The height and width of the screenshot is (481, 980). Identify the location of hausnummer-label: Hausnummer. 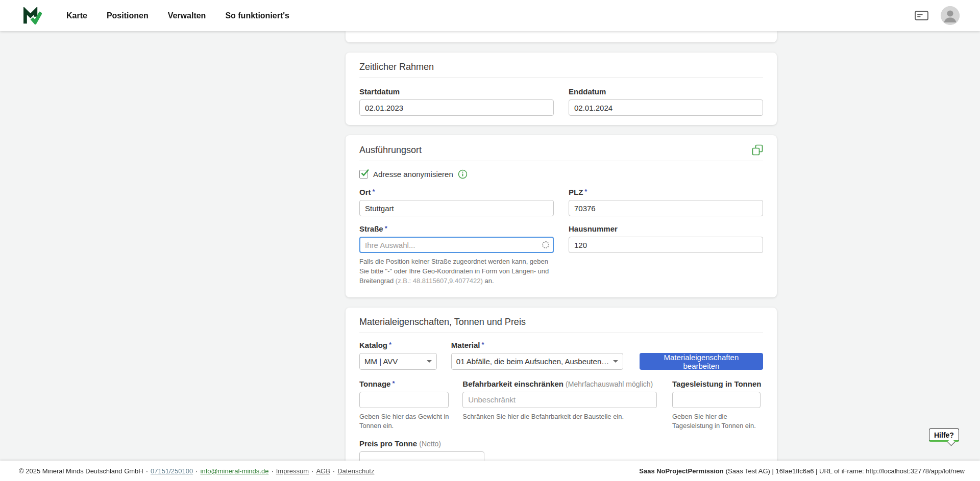
(593, 229).